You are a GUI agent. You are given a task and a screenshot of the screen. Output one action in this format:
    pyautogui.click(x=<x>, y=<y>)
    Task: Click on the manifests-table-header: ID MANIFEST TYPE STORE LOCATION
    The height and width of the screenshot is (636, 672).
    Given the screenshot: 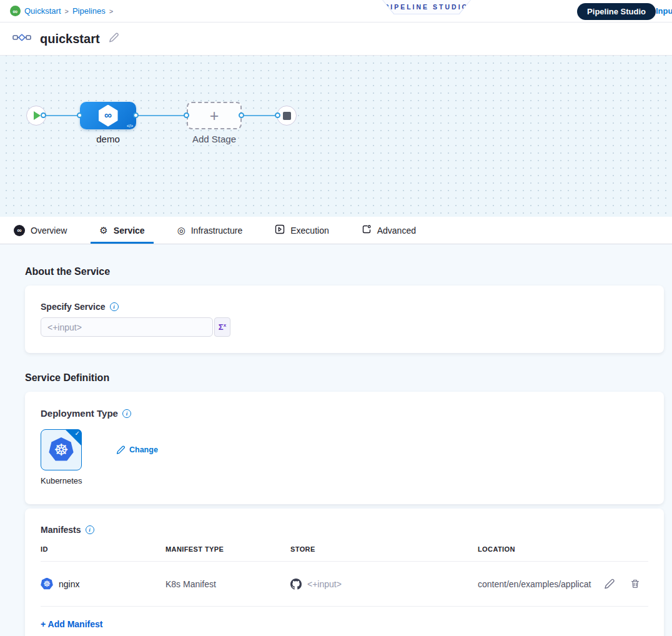 What is the action you would take?
    pyautogui.click(x=345, y=554)
    